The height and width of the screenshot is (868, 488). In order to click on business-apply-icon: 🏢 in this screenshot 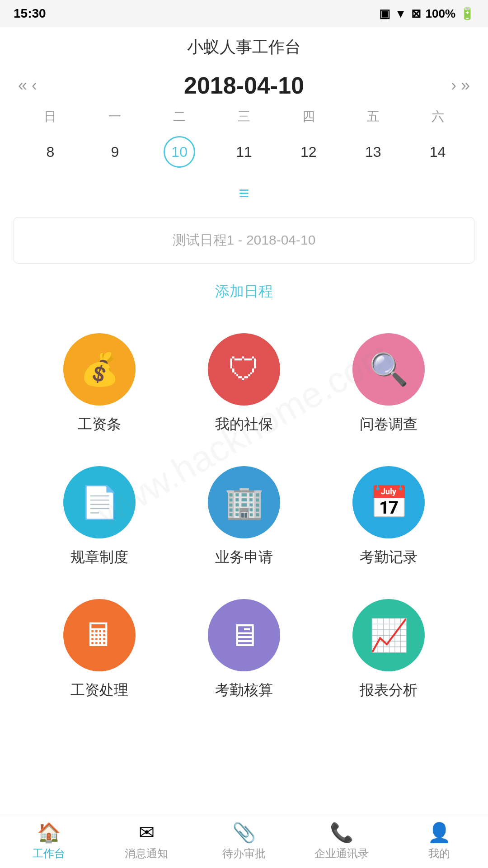, I will do `click(244, 502)`.